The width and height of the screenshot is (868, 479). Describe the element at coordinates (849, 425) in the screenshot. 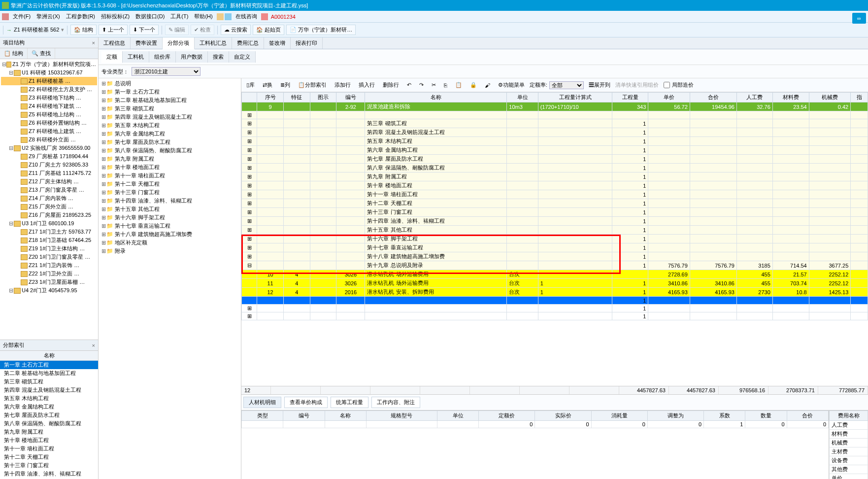

I see `fee-row: 人工费` at that location.